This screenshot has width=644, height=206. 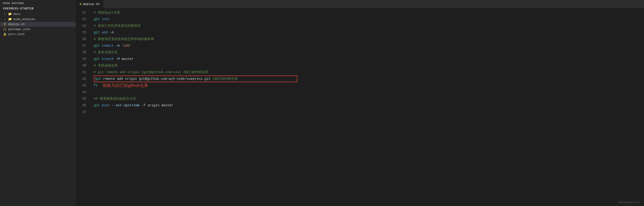 What do you see at coordinates (91, 4) in the screenshot?
I see `tab-label: deploy.sh` at bounding box center [91, 4].